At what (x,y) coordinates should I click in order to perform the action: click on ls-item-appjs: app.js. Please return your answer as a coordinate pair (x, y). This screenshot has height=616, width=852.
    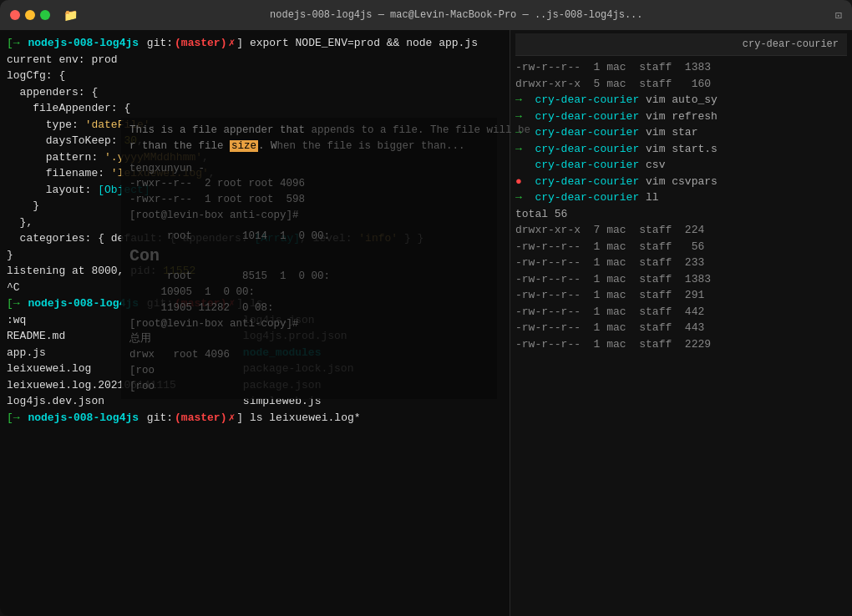
    Looking at the image, I should click on (92, 353).